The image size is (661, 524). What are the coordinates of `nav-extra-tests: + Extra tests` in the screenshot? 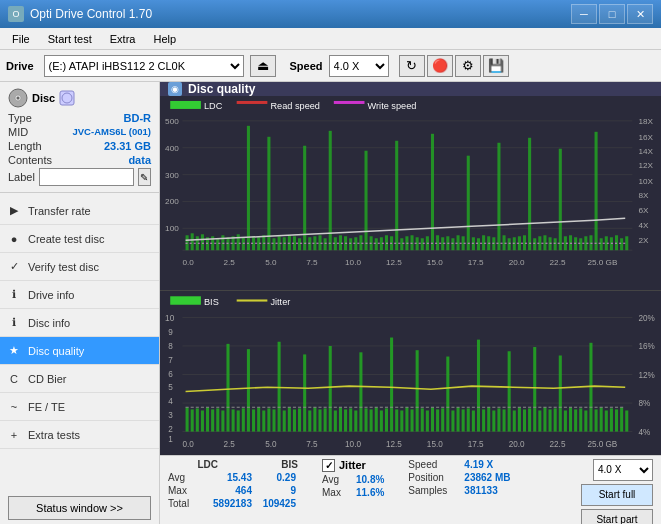 It's located at (80, 435).